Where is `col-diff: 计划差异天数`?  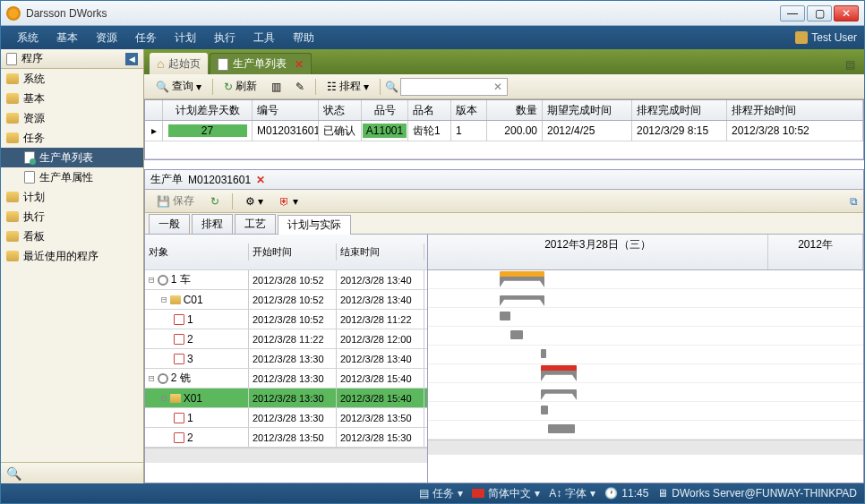 col-diff: 计划差异天数 is located at coordinates (208, 110).